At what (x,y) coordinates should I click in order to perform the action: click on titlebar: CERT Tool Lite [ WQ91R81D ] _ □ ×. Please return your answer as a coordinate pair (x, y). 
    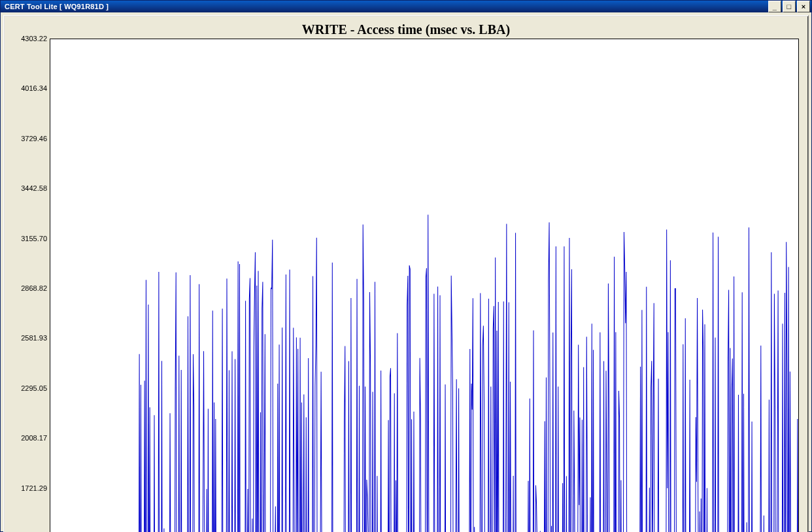
    Looking at the image, I should click on (406, 7).